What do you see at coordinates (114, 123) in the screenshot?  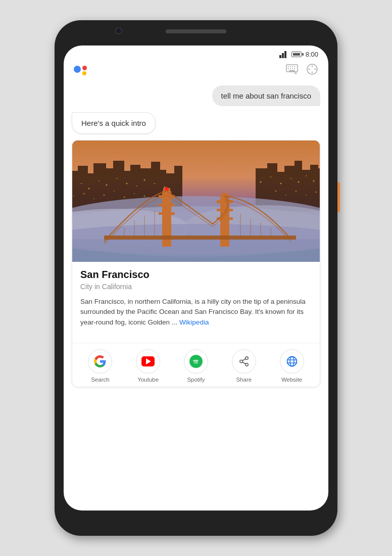 I see `assistant-message-bubble: Here's a quick intro` at bounding box center [114, 123].